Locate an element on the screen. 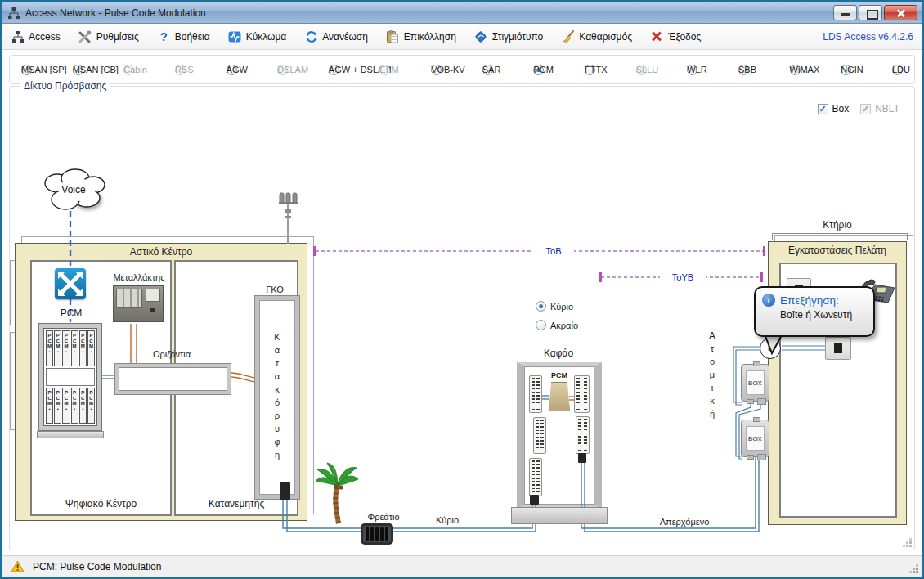 The width and height of the screenshot is (924, 579). drop-cable-label: Ατομική is located at coordinates (712, 373).